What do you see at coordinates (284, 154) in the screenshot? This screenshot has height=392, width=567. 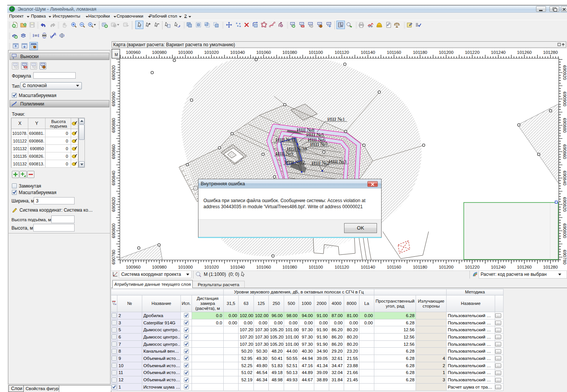 I see `svg-text: ИШ №9` at bounding box center [284, 154].